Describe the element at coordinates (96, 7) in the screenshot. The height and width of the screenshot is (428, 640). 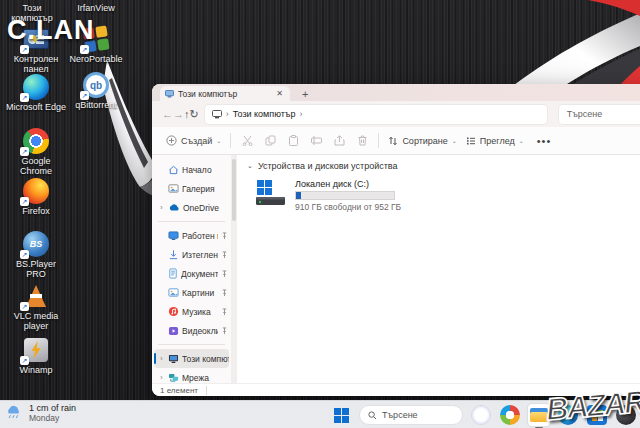
I see `desktop-icon-irfanview: IrfanView` at that location.